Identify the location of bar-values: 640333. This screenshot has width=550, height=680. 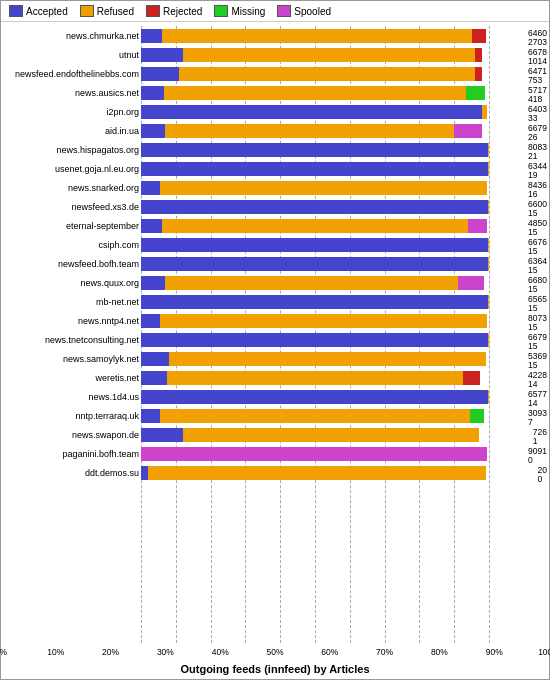
(538, 114).